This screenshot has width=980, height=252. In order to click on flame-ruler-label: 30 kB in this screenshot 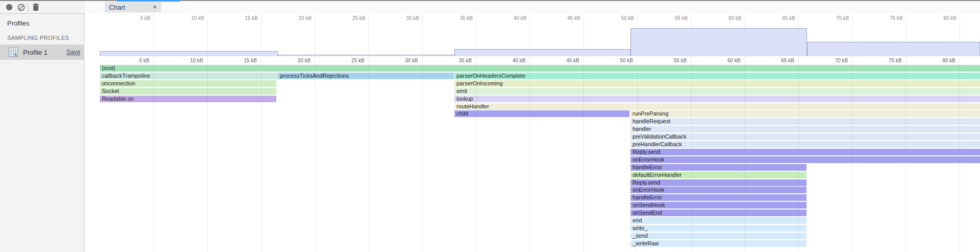, I will do `click(403, 60)`.